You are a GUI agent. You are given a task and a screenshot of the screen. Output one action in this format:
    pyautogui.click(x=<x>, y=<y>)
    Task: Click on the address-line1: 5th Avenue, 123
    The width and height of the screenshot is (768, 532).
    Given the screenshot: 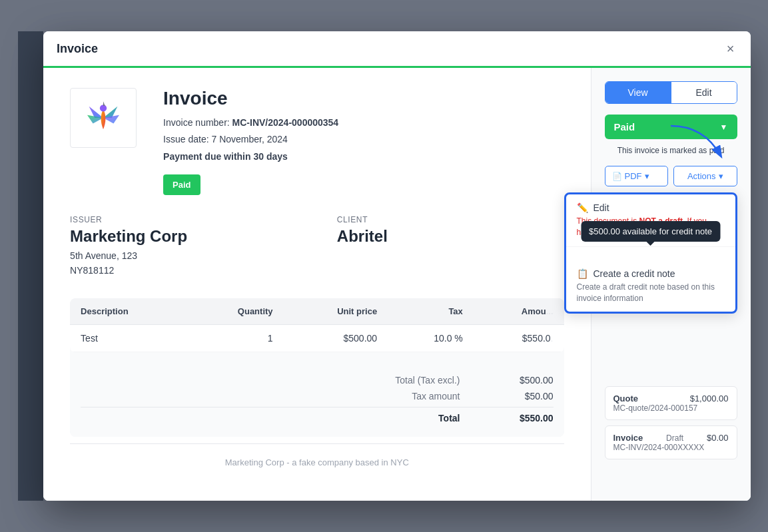 What is the action you would take?
    pyautogui.click(x=184, y=256)
    